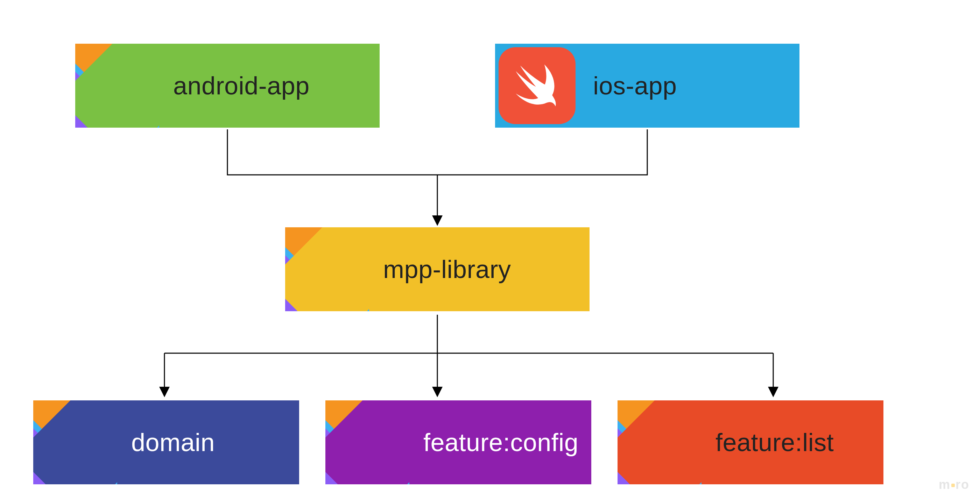 The height and width of the screenshot is (499, 980). What do you see at coordinates (647, 86) in the screenshot?
I see `node-ios-app: ios-app` at bounding box center [647, 86].